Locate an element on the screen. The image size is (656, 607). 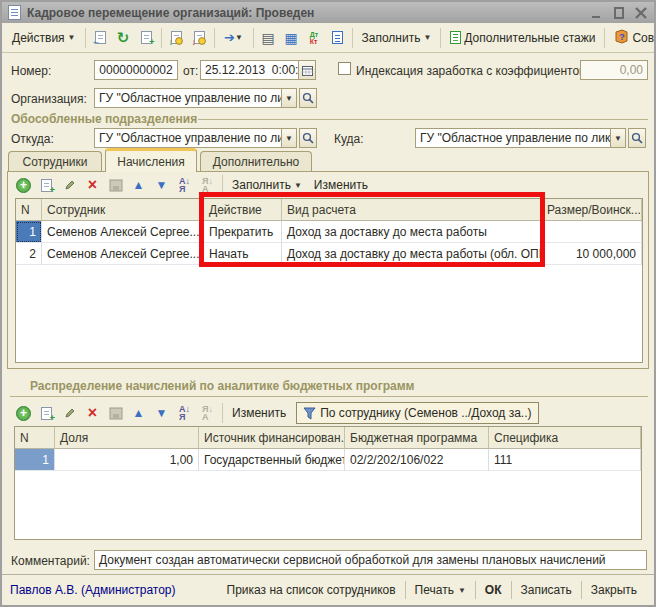
indexation-checkbox is located at coordinates (344, 68).